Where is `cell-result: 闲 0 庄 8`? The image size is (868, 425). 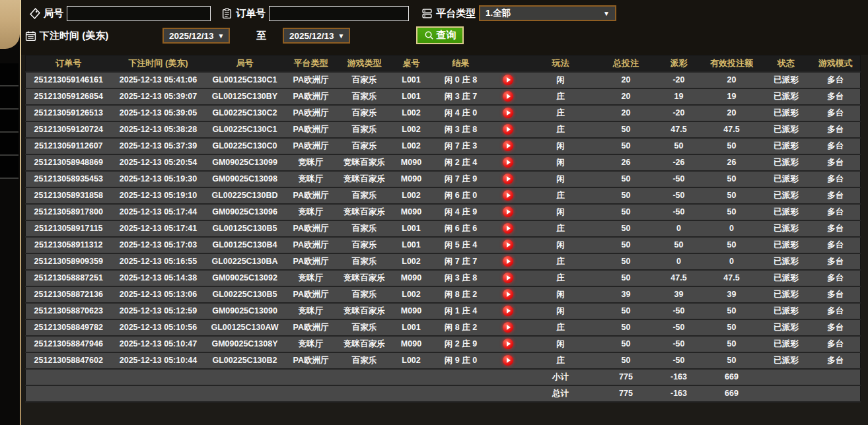
cell-result: 闲 0 庄 8 is located at coordinates (461, 81).